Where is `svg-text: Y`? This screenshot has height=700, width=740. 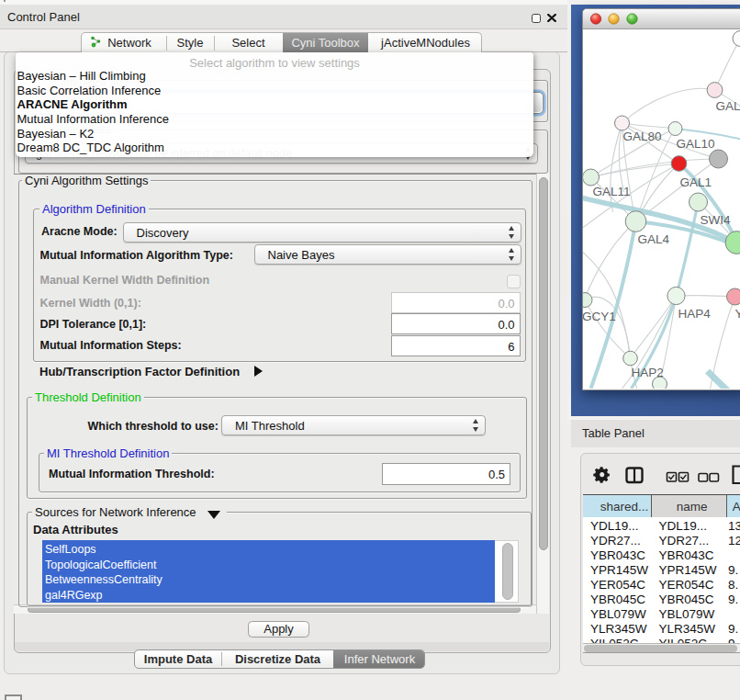
svg-text: Y is located at coordinates (737, 314).